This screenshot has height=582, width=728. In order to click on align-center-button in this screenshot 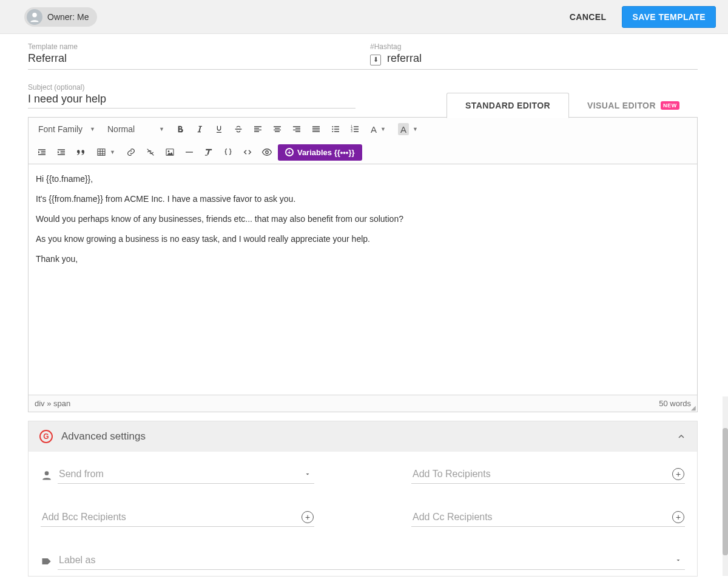, I will do `click(277, 129)`.